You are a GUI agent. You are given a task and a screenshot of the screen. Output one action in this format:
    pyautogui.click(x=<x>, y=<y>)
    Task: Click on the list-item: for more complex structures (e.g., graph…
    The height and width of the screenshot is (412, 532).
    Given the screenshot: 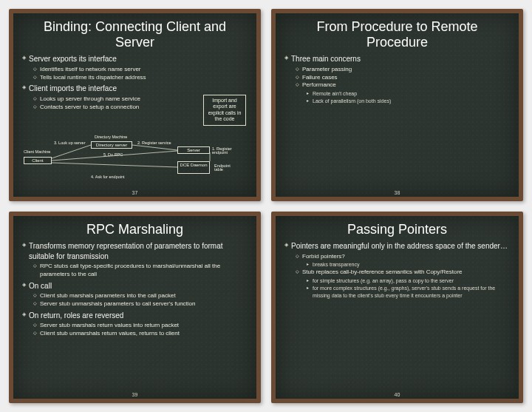 What is the action you would take?
    pyautogui.click(x=408, y=292)
    